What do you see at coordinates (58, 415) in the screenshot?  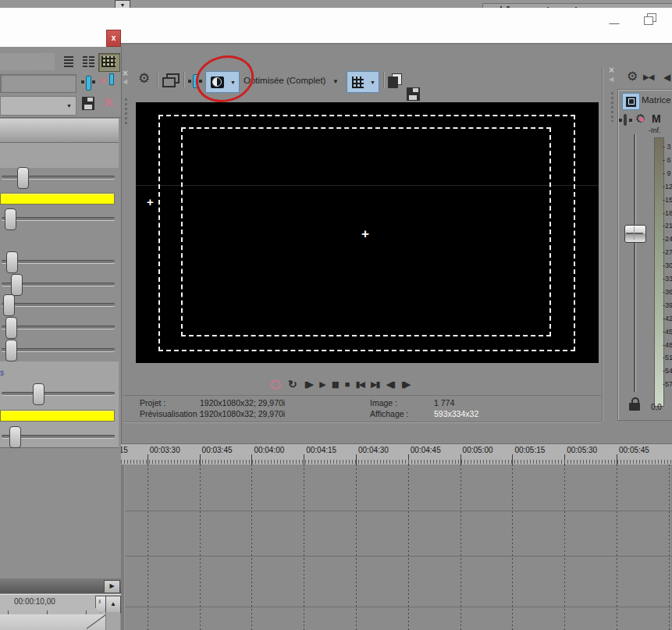 I see `fx-value-bar` at bounding box center [58, 415].